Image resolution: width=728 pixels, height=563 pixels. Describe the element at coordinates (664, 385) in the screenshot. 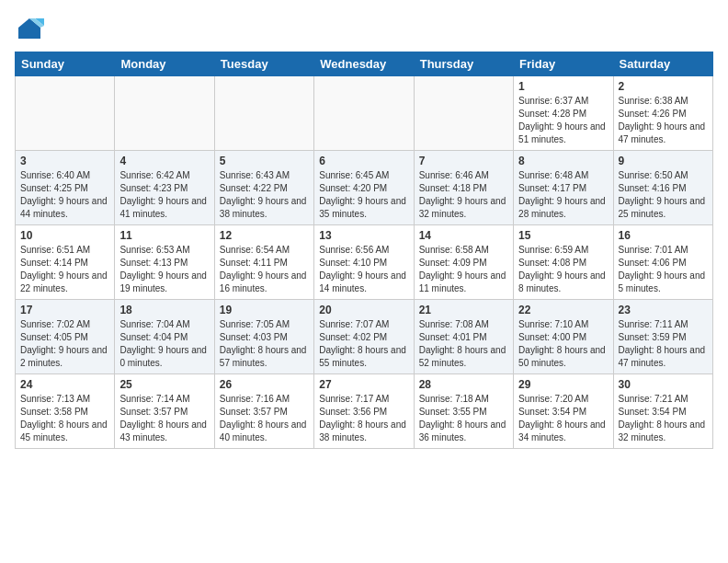

I see `day-number-30: 30` at that location.